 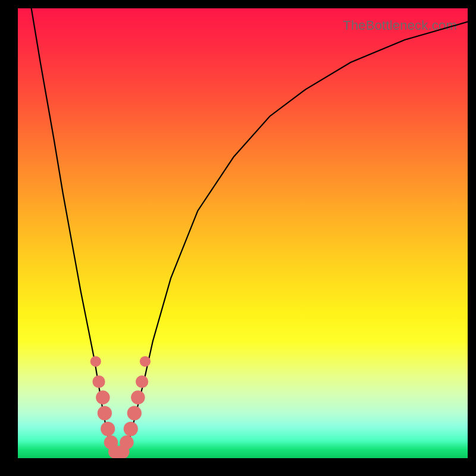 What do you see at coordinates (120, 407) in the screenshot?
I see `highlight-dots-group` at bounding box center [120, 407].